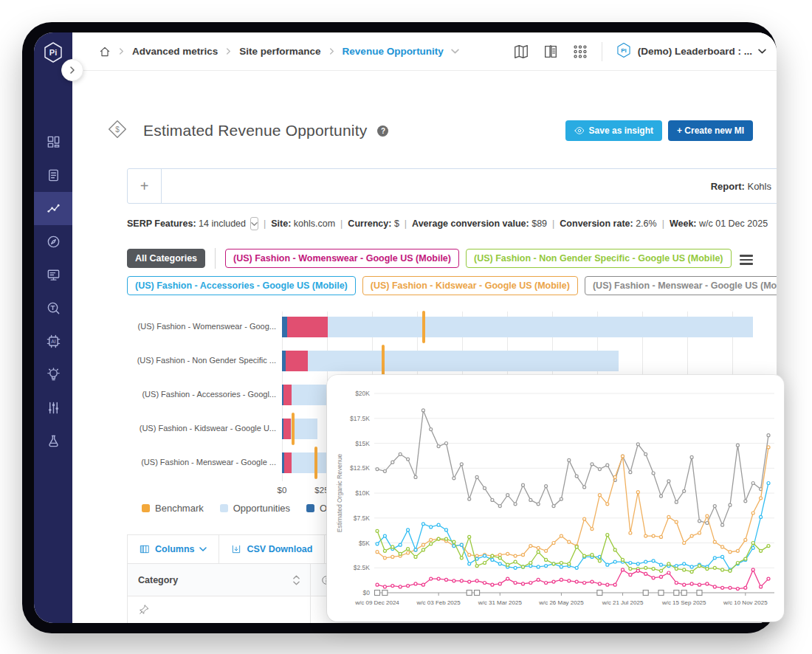  Describe the element at coordinates (710, 131) in the screenshot. I see `create-new-mi-button: + Create new MI` at that location.